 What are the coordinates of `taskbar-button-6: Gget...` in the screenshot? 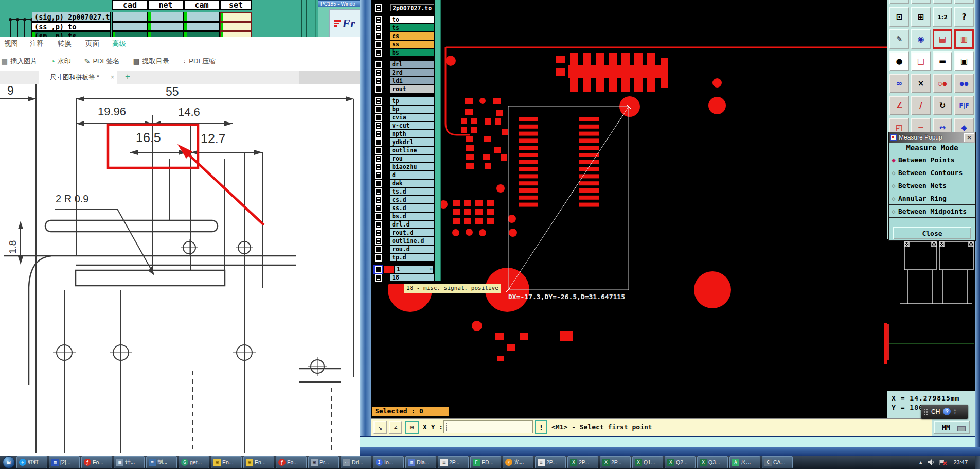 It's located at (194, 462).